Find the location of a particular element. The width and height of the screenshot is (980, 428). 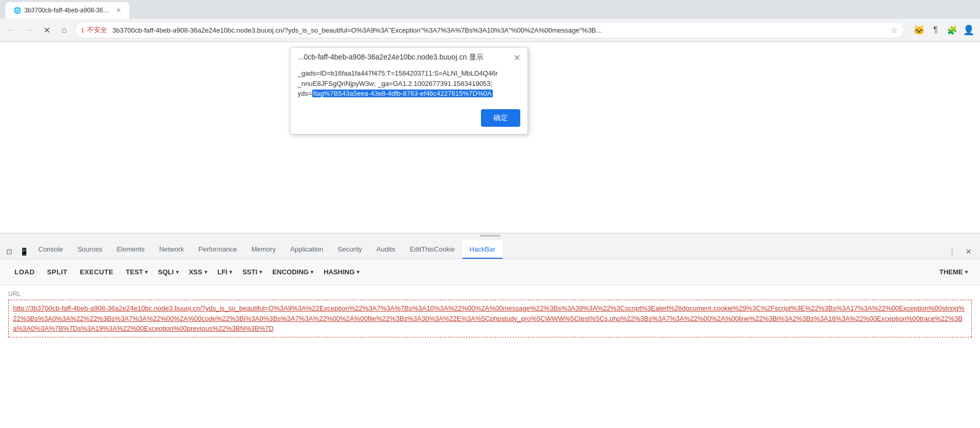

bookmark-icon: ☆ is located at coordinates (894, 30).